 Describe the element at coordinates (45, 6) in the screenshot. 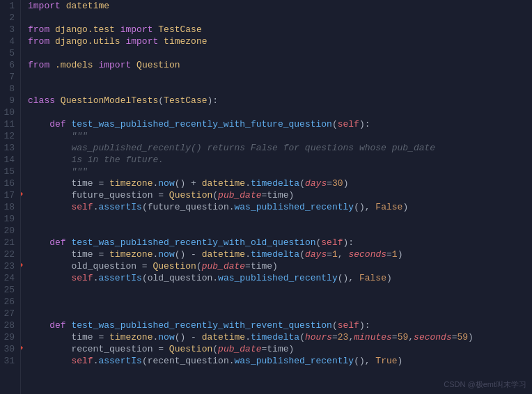

I see `keyword: import` at that location.